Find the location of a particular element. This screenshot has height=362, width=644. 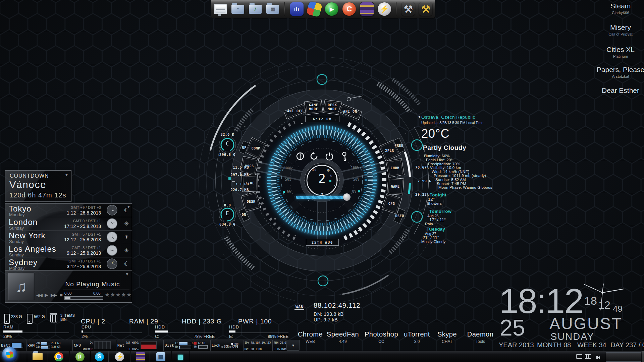

recycle-bin-icon is located at coordinates (54, 318).